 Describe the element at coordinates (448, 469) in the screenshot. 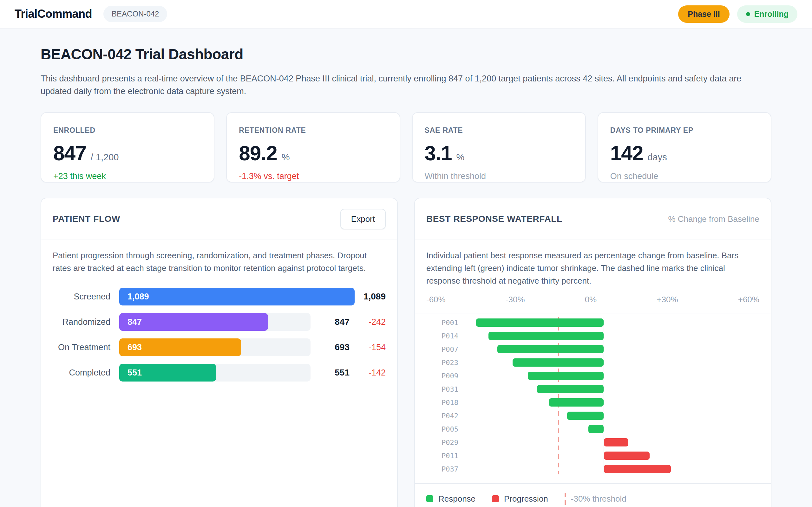

I see `patient-id-label: P037` at that location.